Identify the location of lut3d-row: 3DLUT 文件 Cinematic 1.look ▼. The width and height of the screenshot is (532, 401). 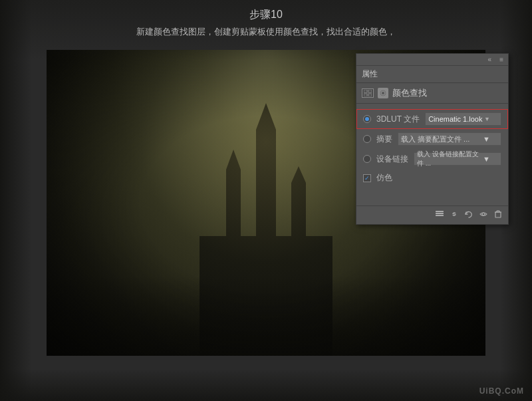
(432, 119).